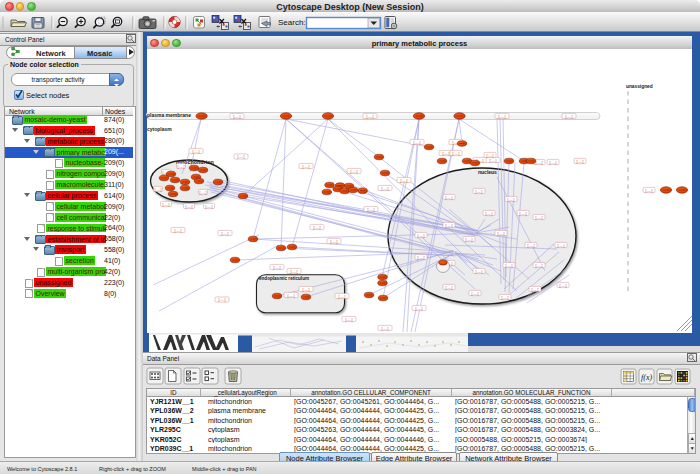 The image size is (700, 474). What do you see at coordinates (646, 378) in the screenshot?
I see `svg-text: f(x)` at bounding box center [646, 378].